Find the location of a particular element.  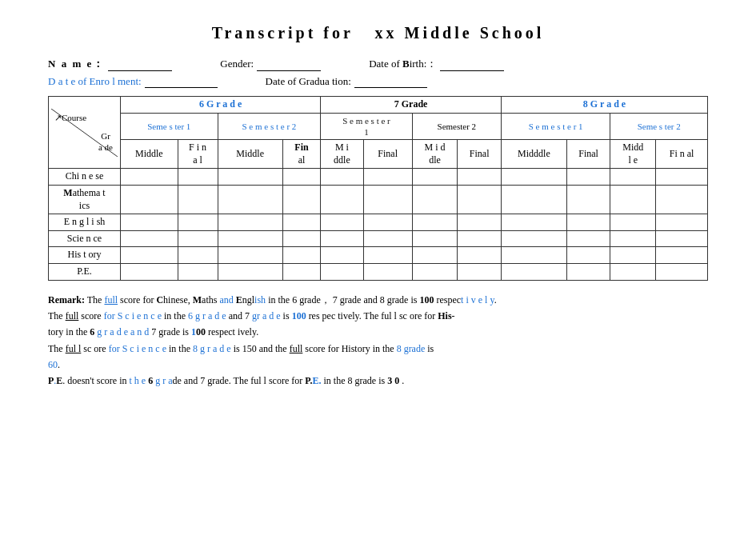

g6s1-fin: F i na l is located at coordinates (198, 154).